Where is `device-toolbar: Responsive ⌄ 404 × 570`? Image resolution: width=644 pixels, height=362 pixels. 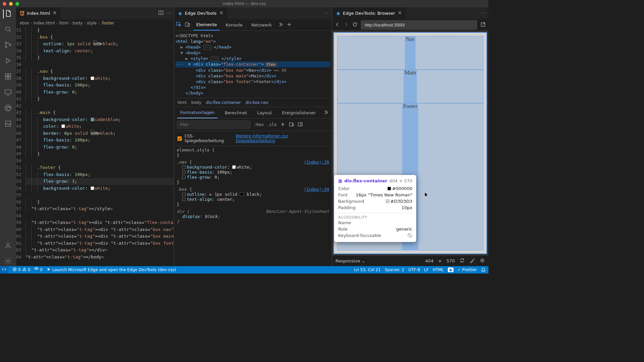 device-toolbar: Responsive ⌄ 404 × 570 is located at coordinates (410, 261).